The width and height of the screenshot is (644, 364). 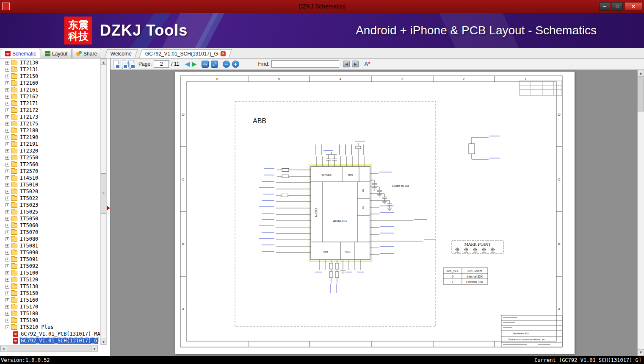 What do you see at coordinates (633, 6) in the screenshot?
I see `close-button: ✕` at bounding box center [633, 6].